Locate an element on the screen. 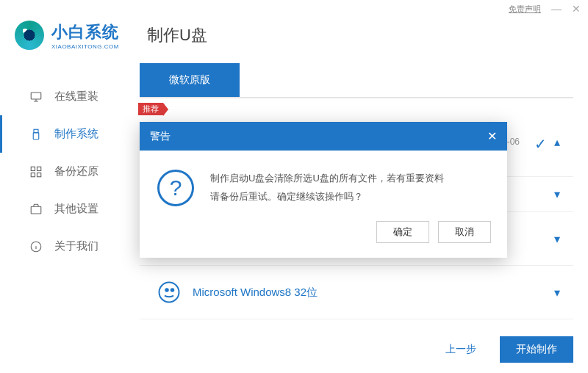 This screenshot has height=373, width=588. info-icon is located at coordinates (36, 247).